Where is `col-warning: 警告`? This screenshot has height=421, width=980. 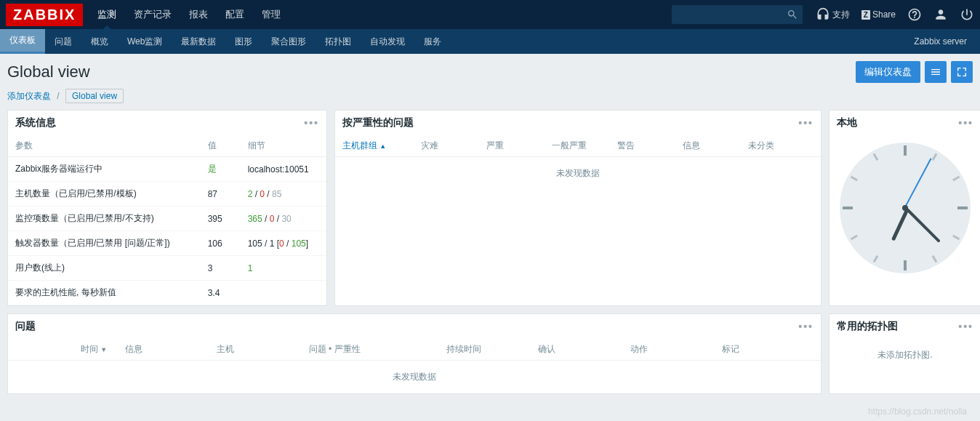
col-warning: 警告 is located at coordinates (650, 145).